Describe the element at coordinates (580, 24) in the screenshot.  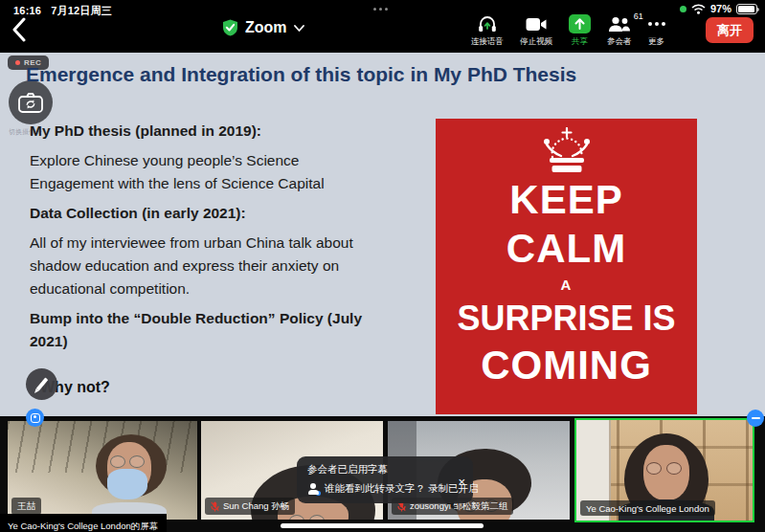
I see `share-screen-icon` at that location.